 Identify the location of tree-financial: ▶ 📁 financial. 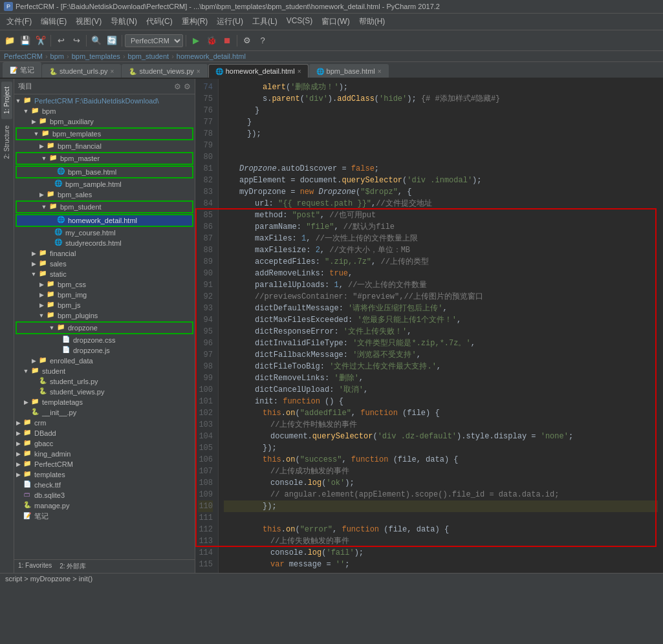
(105, 253).